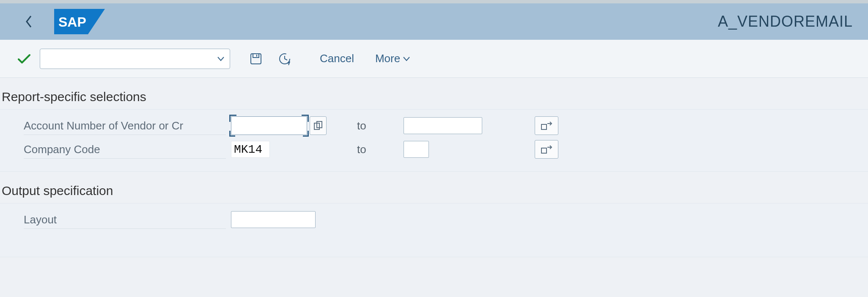  I want to click on company-code-from-input, so click(250, 149).